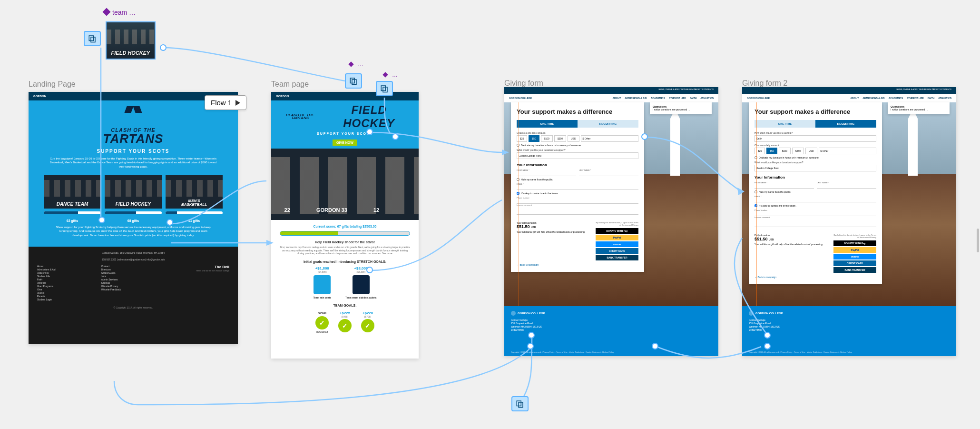 The width and height of the screenshot is (980, 429). I want to click on frame-team: GORDON CLASH OF THE TARTANS FIELD HOCKEY…, so click(345, 225).